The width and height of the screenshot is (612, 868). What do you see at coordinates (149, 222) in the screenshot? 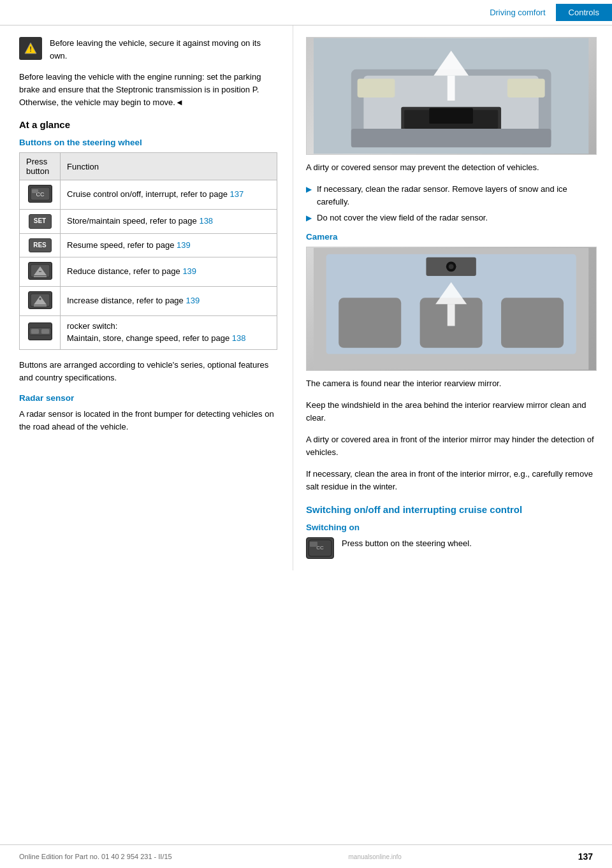
I see `table-row: SET Store/maintain speed, refer to page …` at bounding box center [149, 222].